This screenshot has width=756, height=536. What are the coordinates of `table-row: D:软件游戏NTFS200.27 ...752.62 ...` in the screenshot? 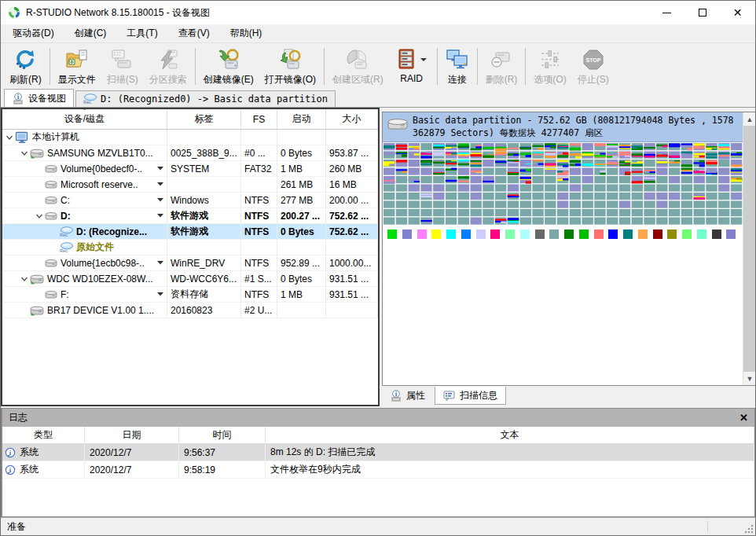 It's located at (190, 216).